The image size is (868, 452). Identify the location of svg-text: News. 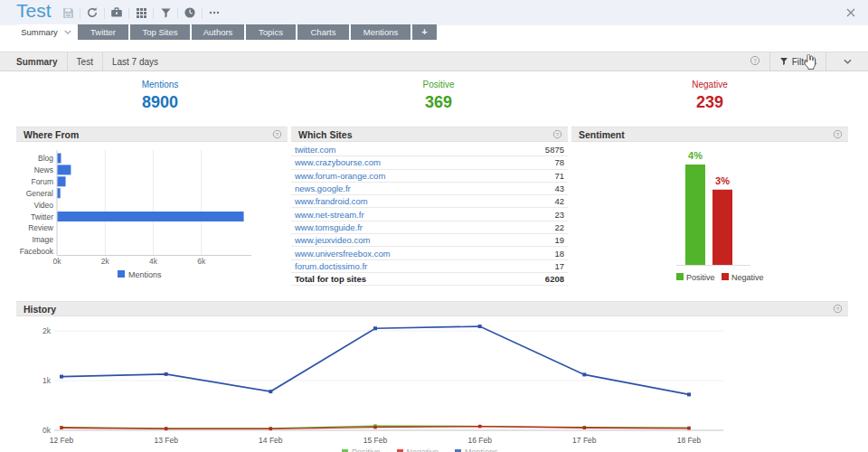
(43, 170).